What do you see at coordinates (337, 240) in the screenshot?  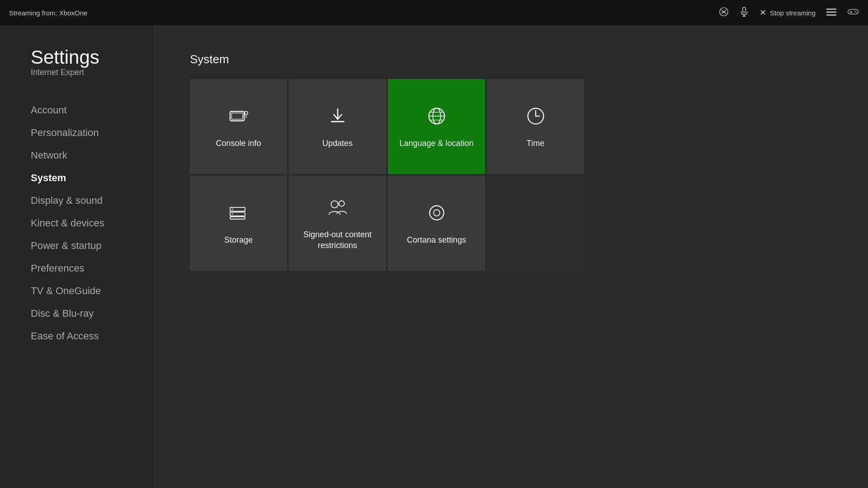 I see `signed-out-content-label: Signed-out content restrictions` at bounding box center [337, 240].